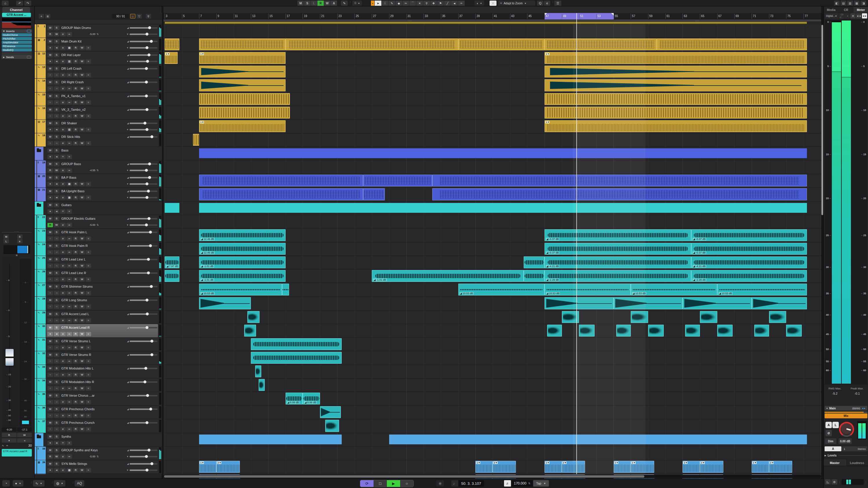  I want to click on split-tool: ✂, so click(406, 3).